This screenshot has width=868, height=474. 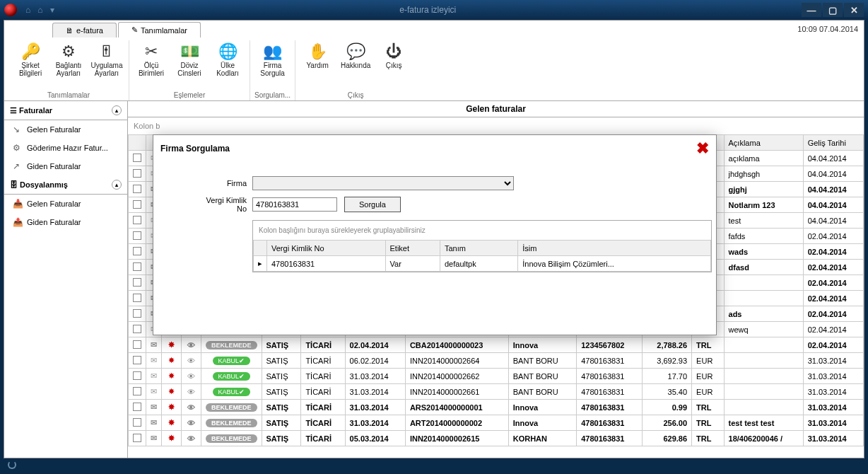 What do you see at coordinates (171, 438) in the screenshot?
I see `bug-icon: ✸` at bounding box center [171, 438].